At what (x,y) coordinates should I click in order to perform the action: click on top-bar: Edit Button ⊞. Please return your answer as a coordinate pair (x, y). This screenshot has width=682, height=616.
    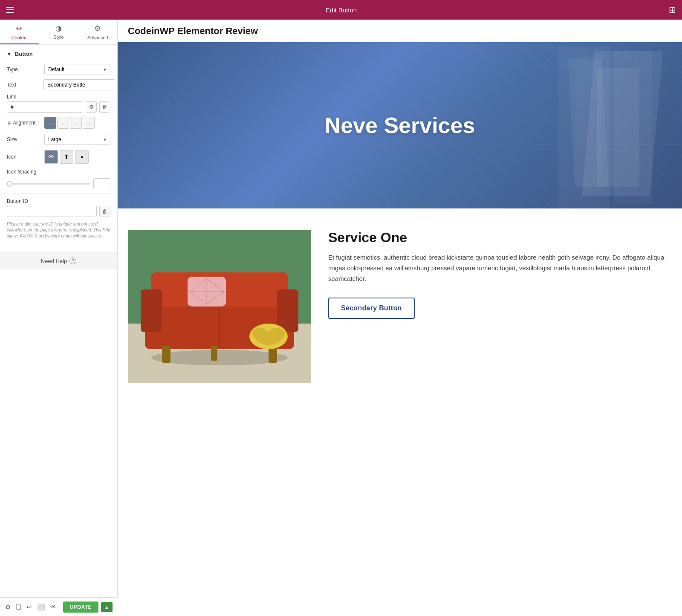
    Looking at the image, I should click on (341, 10).